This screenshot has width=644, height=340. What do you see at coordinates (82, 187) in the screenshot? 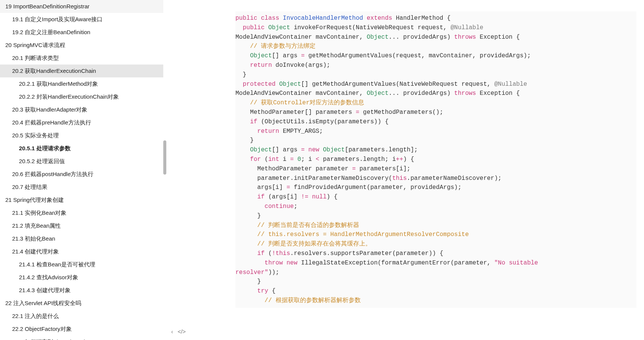
I see `toc-item-14: 20.7 处理结果` at bounding box center [82, 187].